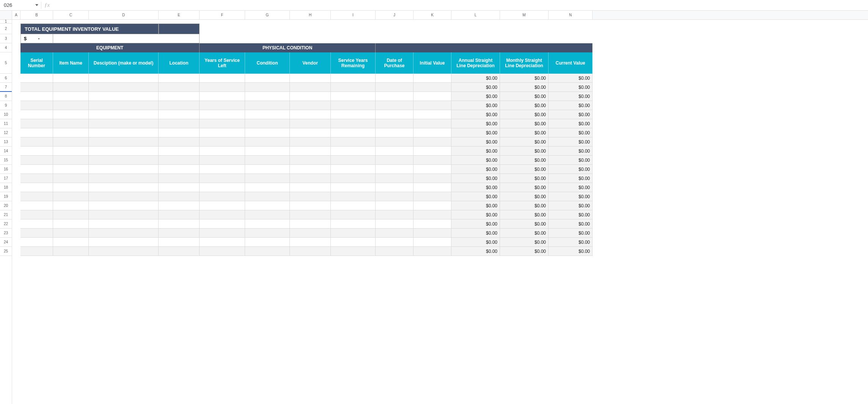  What do you see at coordinates (461, 5) in the screenshot?
I see `formula-input` at bounding box center [461, 5].